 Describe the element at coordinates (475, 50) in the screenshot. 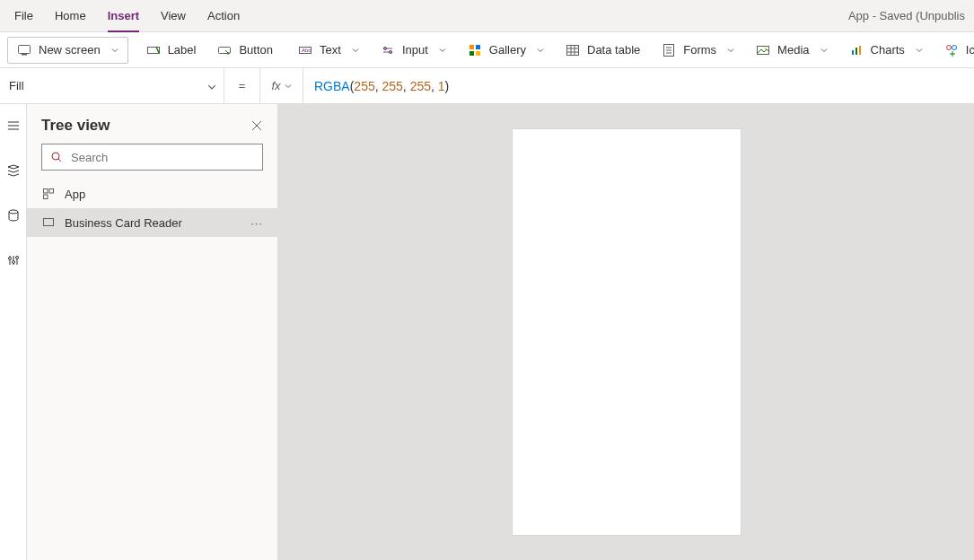

I see `gallery-icon` at that location.